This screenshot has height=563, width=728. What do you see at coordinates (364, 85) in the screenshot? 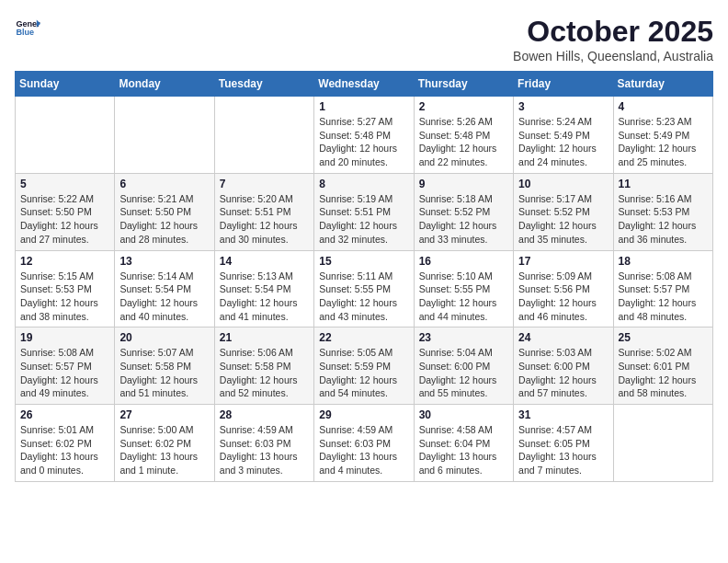
I see `header-row: SundayMondayTuesdayWednesdayThursdayFrid…` at bounding box center [364, 85].